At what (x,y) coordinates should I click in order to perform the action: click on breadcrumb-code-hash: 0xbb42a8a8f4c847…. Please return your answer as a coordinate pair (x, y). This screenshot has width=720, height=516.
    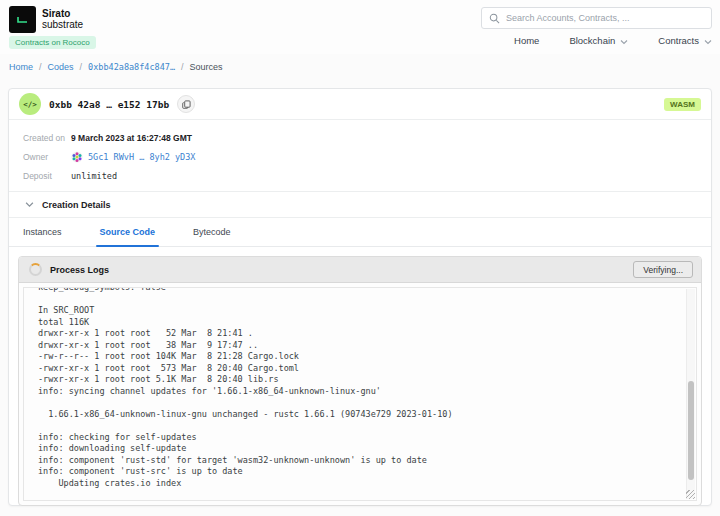
    Looking at the image, I should click on (132, 67).